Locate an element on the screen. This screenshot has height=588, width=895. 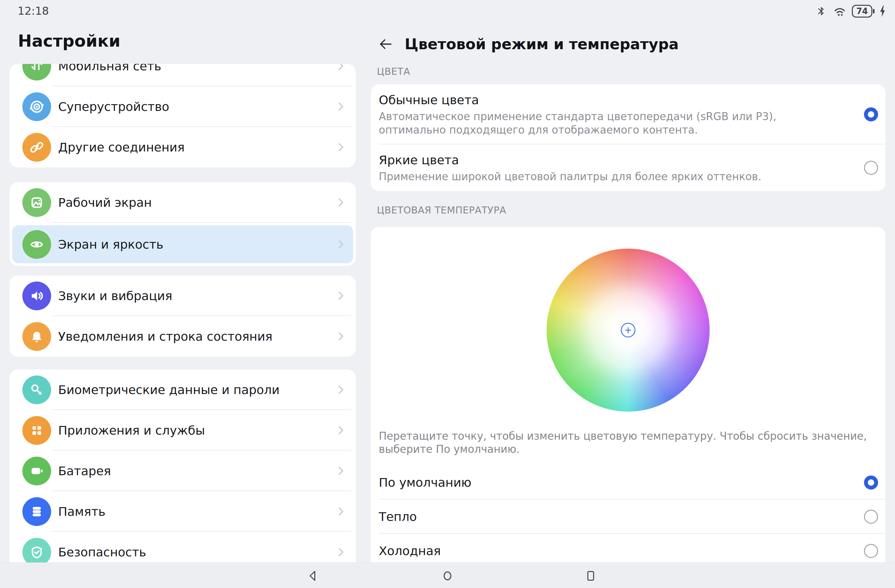
other-connections-icon is located at coordinates (37, 147).